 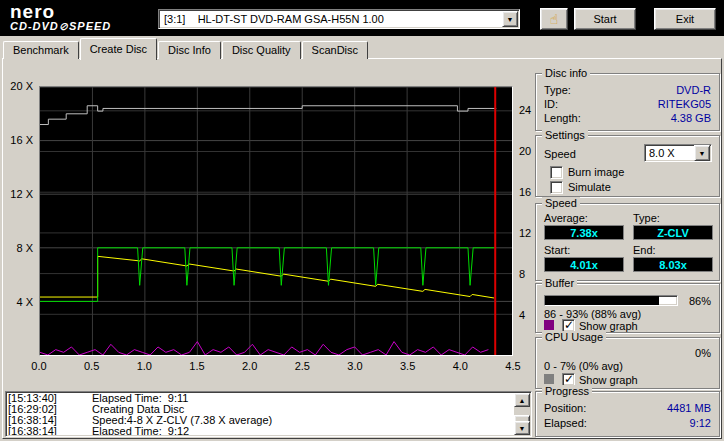 What do you see at coordinates (566, 218) in the screenshot?
I see `average-label: Average:` at bounding box center [566, 218].